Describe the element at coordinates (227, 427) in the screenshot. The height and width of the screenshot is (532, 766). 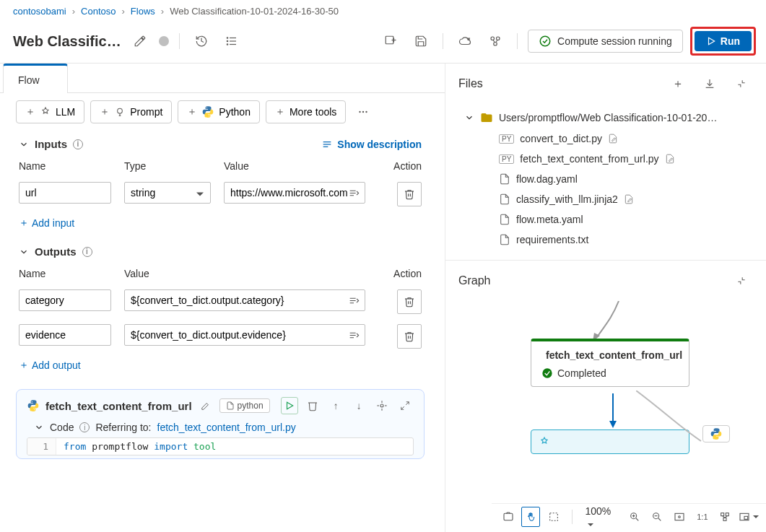
I see `referring-file-link: fetch_text_content_from_url.py` at that location.